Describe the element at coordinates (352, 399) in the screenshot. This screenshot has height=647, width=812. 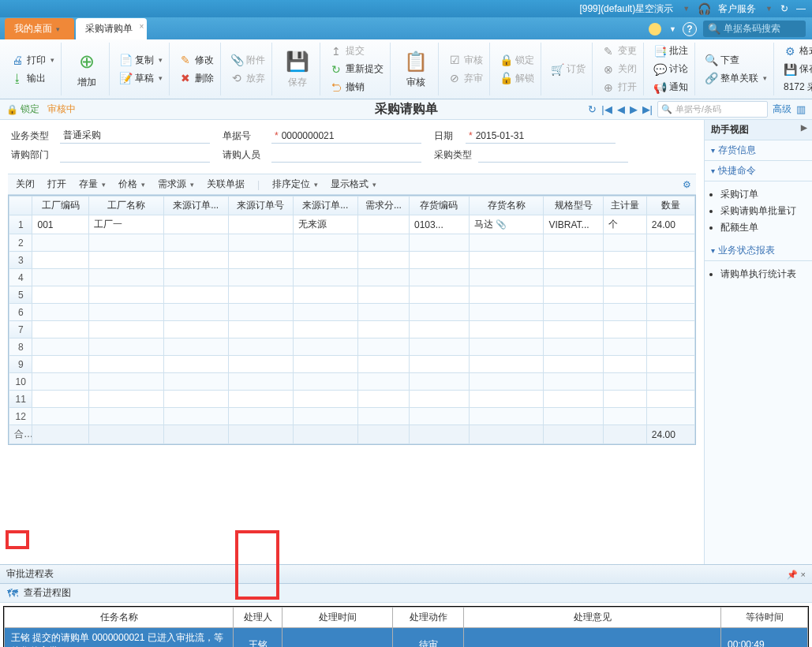
I see `table-row: 11` at that location.